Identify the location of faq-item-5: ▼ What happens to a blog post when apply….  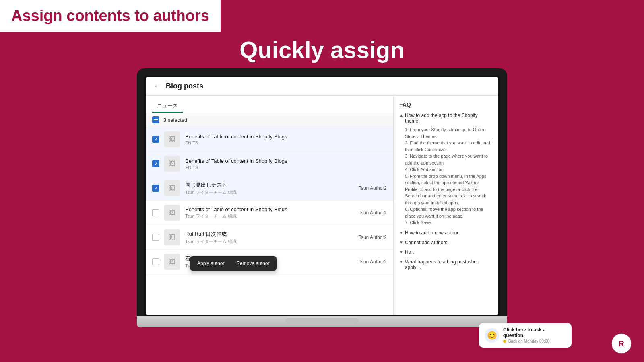
(446, 265).